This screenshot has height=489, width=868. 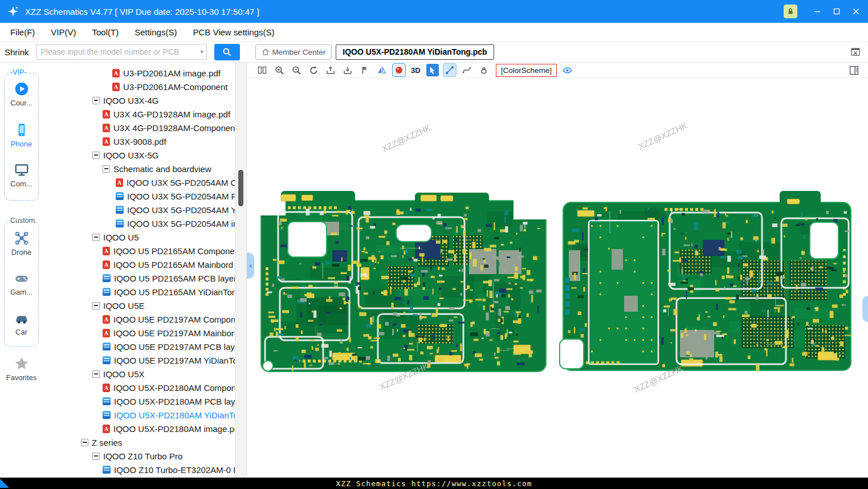 I want to click on dual-view-icon, so click(x=262, y=70).